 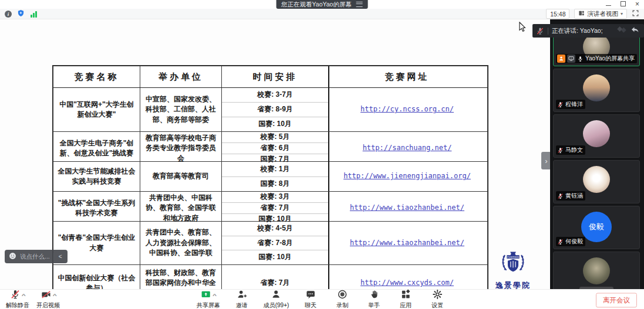 I want to click on toolbar-button-share-screen: ^ 共享屏幕, so click(x=208, y=300).